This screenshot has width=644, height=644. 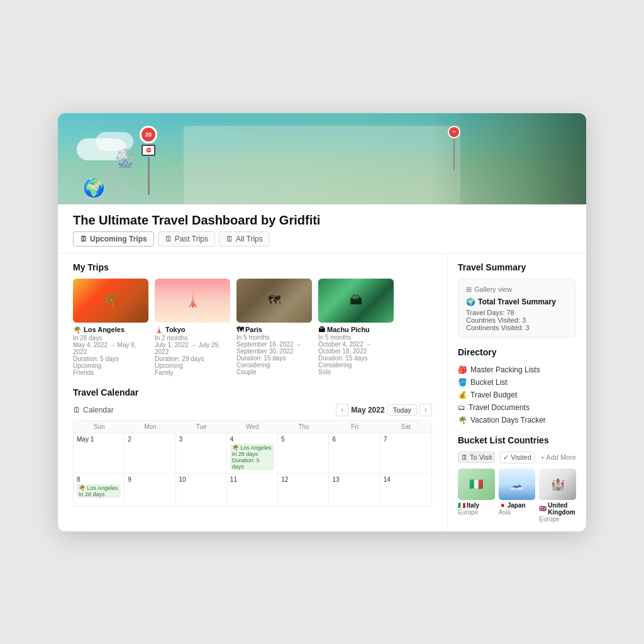 What do you see at coordinates (94, 187) in the screenshot?
I see `banner-globe-icon: 🌍` at bounding box center [94, 187].